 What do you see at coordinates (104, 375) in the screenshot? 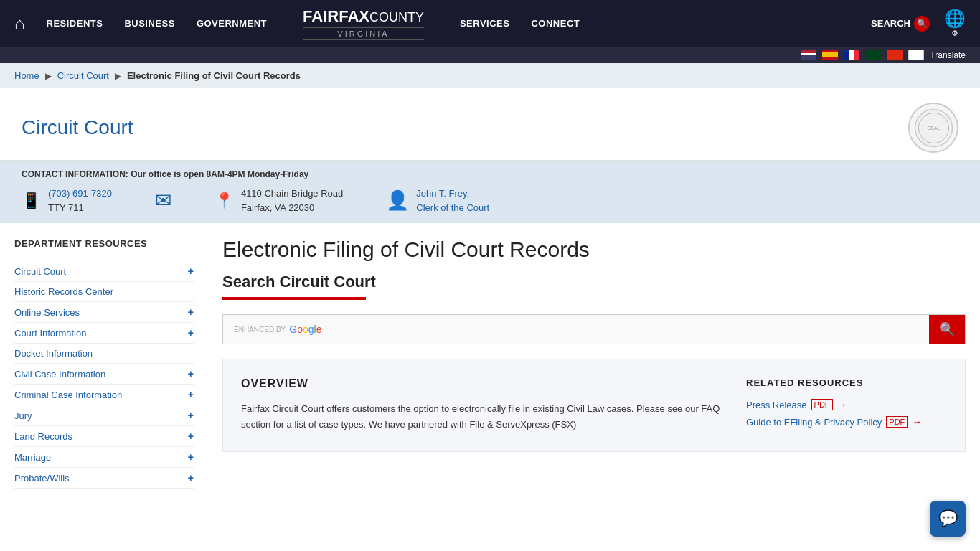
I see `sidebar-item-civil-case: Civil Case Information +` at bounding box center [104, 375].